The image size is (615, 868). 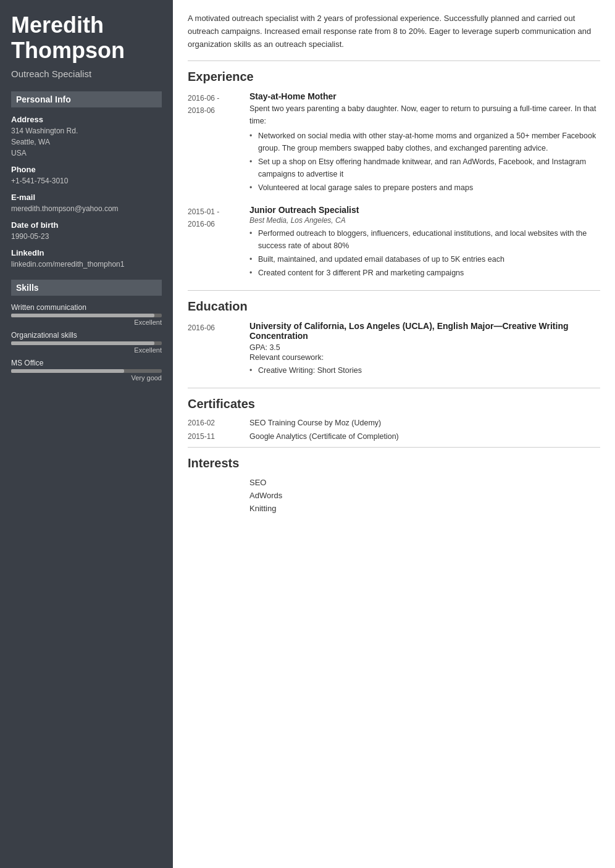 I want to click on experience-section-title: Experience, so click(x=394, y=77).